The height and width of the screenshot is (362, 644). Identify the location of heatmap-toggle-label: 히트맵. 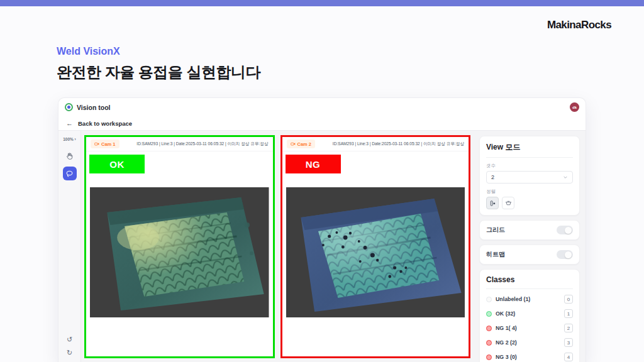
(496, 255).